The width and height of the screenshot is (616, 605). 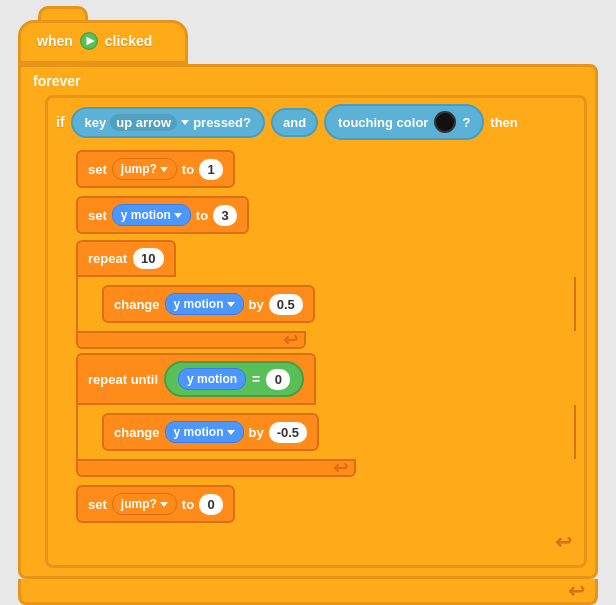 I want to click on forever-footer: ↩, so click(x=308, y=592).